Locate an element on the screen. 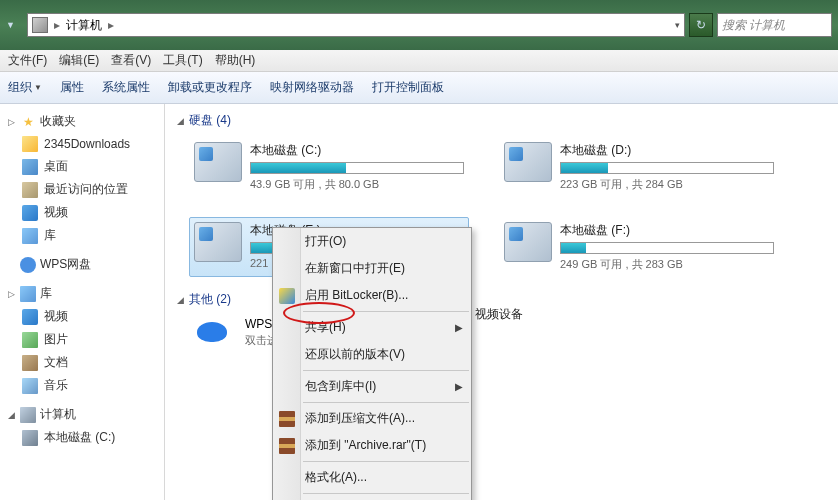 This screenshot has height=500, width=838. section-drives: ◢硬盘 (4) is located at coordinates (506, 120).